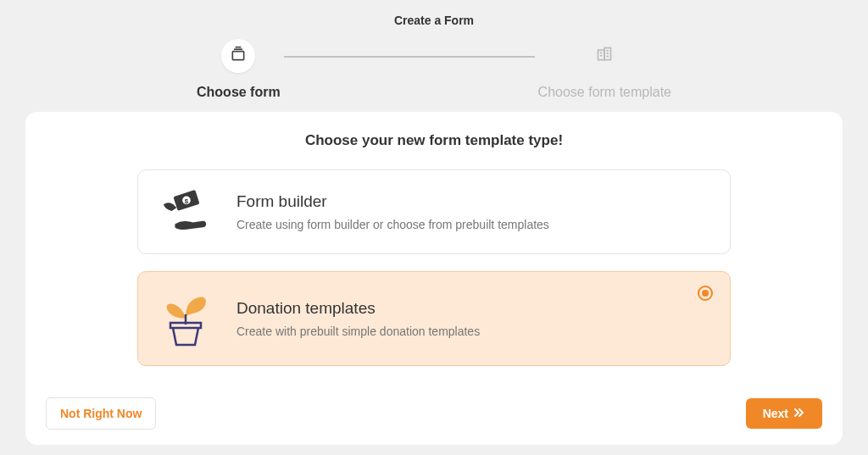 The height and width of the screenshot is (455, 868). Describe the element at coordinates (472, 331) in the screenshot. I see `option-desc: Create with prebuilt simple donation tem…` at that location.